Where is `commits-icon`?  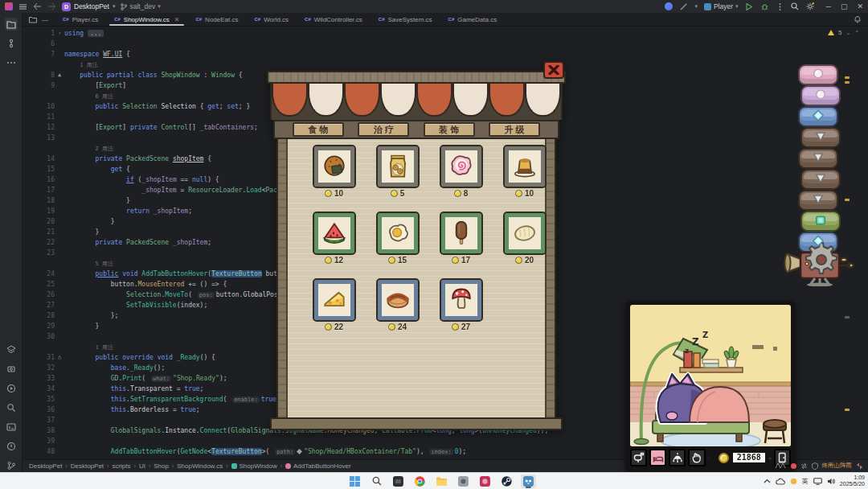
commits-icon is located at coordinates (11, 43).